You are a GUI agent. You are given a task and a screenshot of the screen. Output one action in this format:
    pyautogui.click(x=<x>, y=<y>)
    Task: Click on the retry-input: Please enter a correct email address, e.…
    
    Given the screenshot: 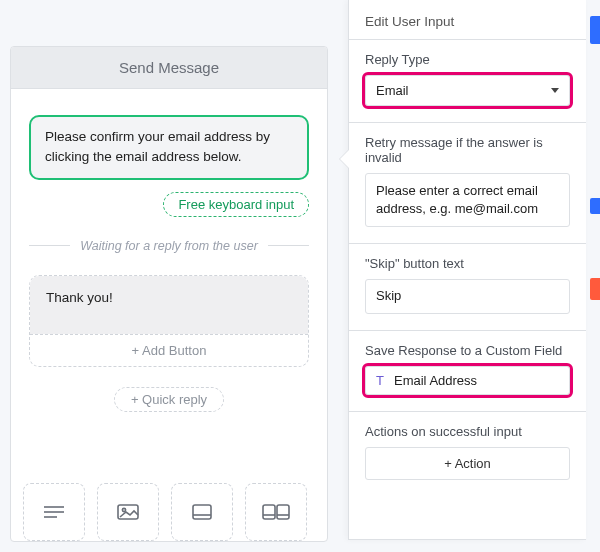 What is the action you would take?
    pyautogui.click(x=468, y=200)
    